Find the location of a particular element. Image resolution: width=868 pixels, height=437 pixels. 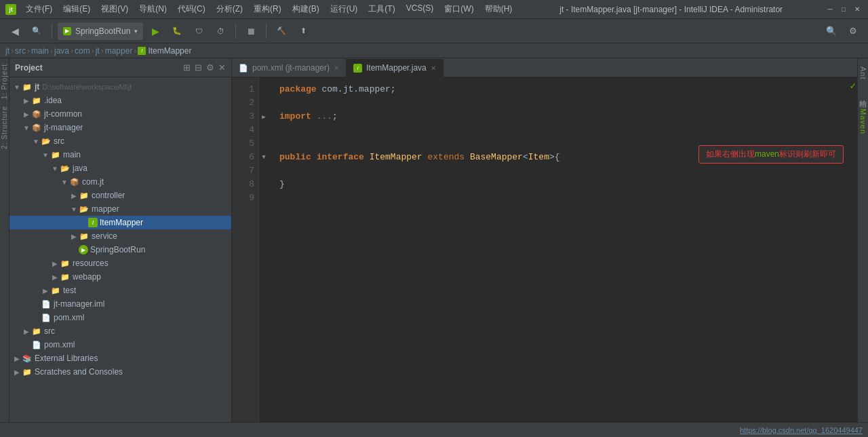

tree-item-src: ▼ 📂 src is located at coordinates (121, 141).